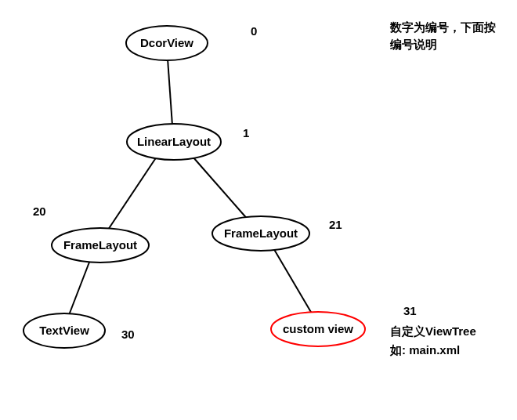 This screenshot has width=517, height=420. What do you see at coordinates (414, 44) in the screenshot?
I see `note-top-line2: 编号说明` at bounding box center [414, 44].